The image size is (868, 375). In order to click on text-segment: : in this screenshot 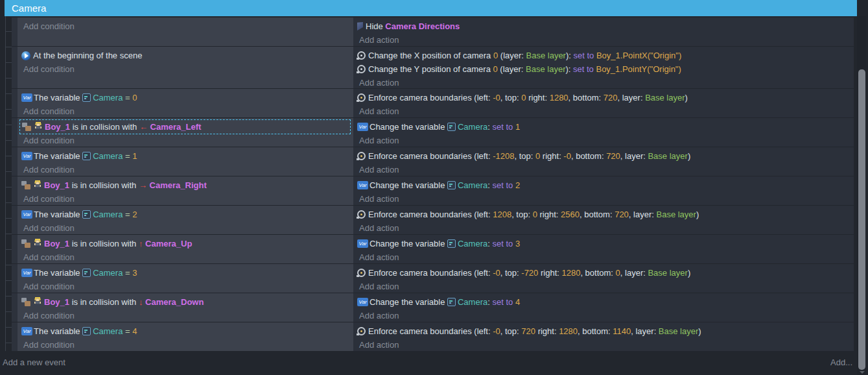, I will do `click(490, 186)`.